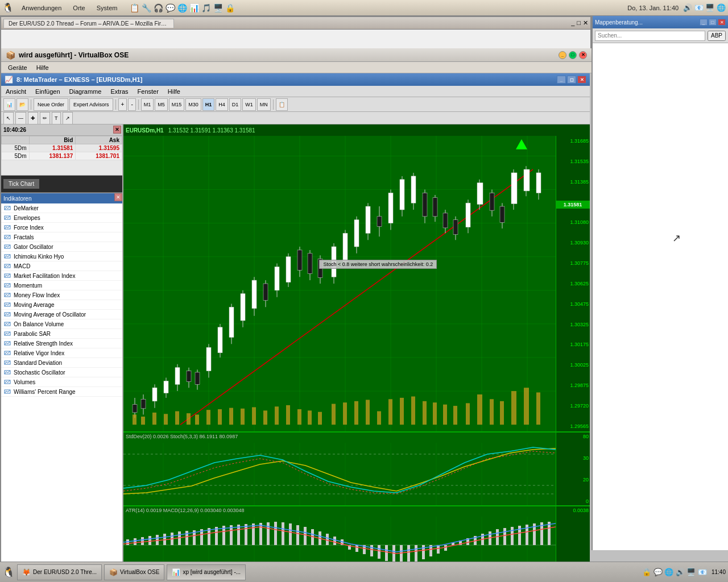  What do you see at coordinates (573, 55) in the screenshot?
I see `vbox-maximize: □` at bounding box center [573, 55].